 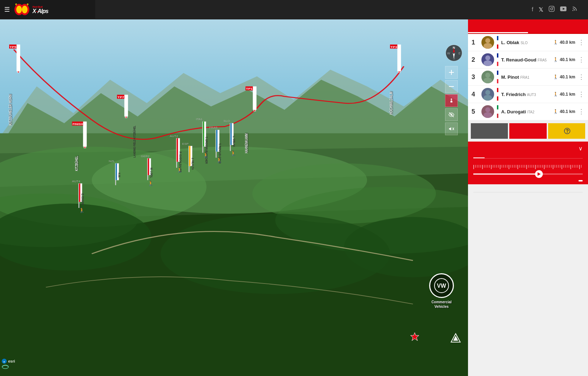 I want to click on vw-sponsor: VW CommercialVehicles, so click(x=442, y=291).